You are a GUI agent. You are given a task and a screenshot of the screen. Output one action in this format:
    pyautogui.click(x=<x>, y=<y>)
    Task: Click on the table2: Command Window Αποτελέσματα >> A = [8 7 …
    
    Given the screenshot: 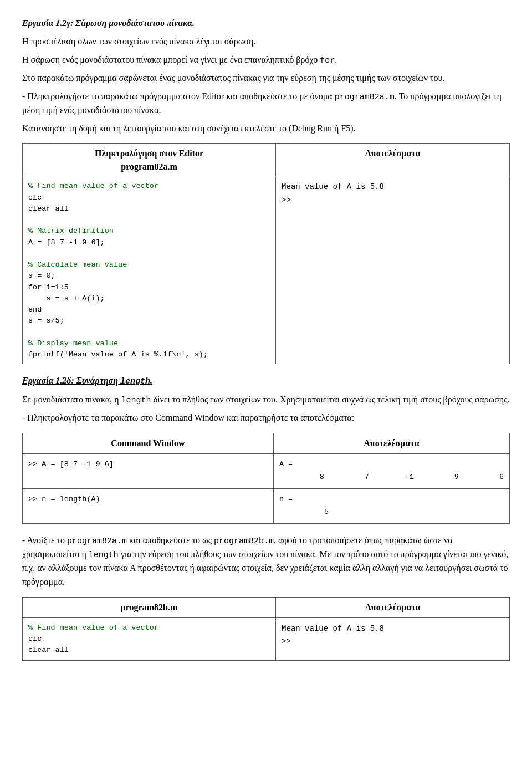 What is the action you would take?
    pyautogui.click(x=266, y=478)
    